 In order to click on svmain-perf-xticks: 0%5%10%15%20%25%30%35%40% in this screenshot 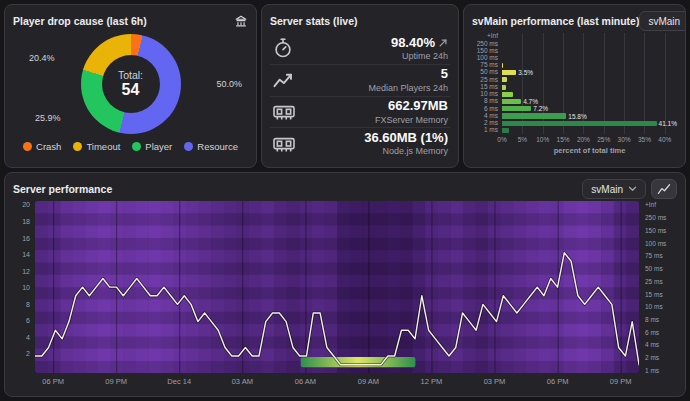, I will do `click(590, 140)`.